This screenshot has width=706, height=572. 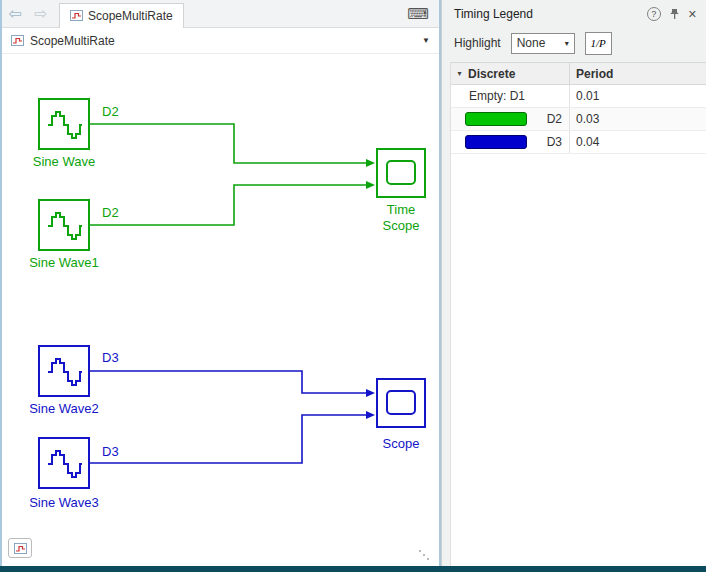 I want to click on block-scope, so click(x=401, y=403).